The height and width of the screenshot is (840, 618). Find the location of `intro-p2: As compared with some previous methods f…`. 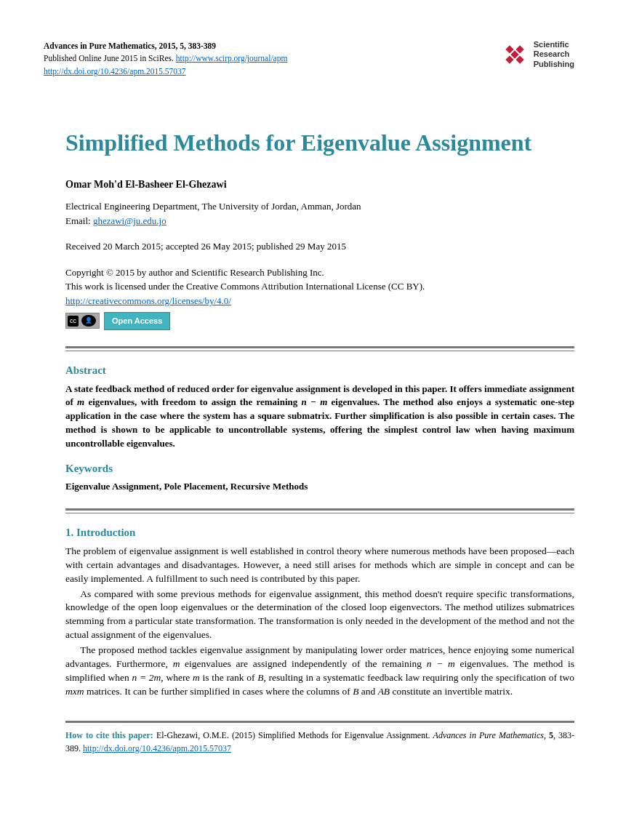

intro-p2: As compared with some previous methods f… is located at coordinates (320, 615).